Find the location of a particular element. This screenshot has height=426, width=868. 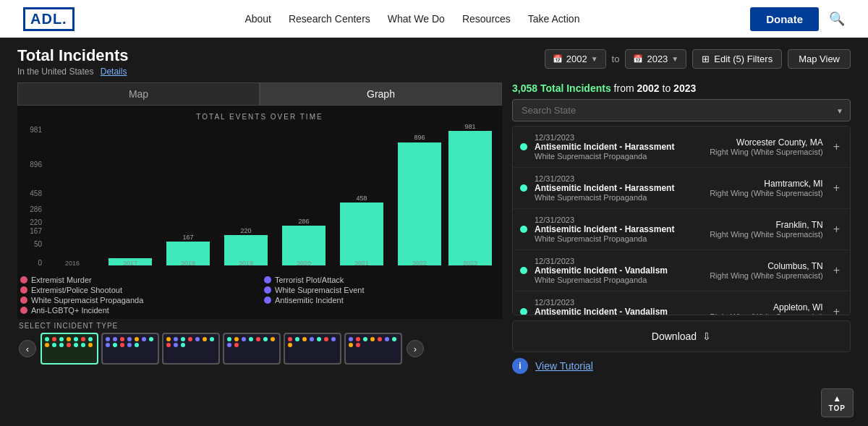

incident-body: 12/31/2023 Antisemitic Incident - Harass… is located at coordinates (618, 229).